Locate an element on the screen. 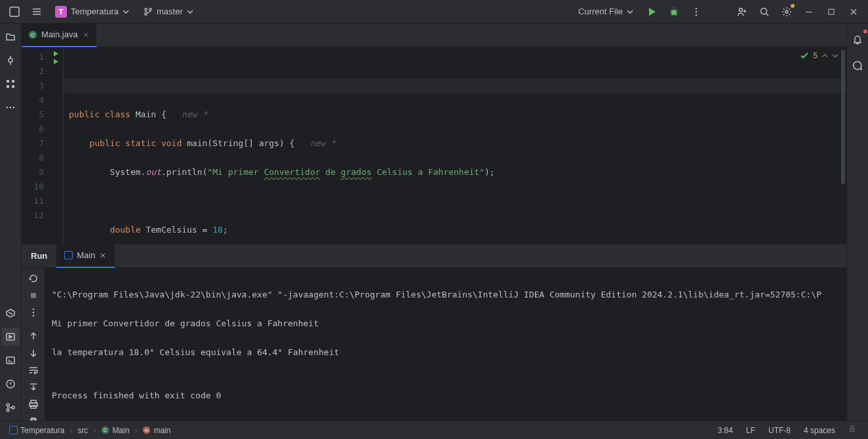 This screenshot has height=439, width=868. maximize-button is located at coordinates (831, 12).